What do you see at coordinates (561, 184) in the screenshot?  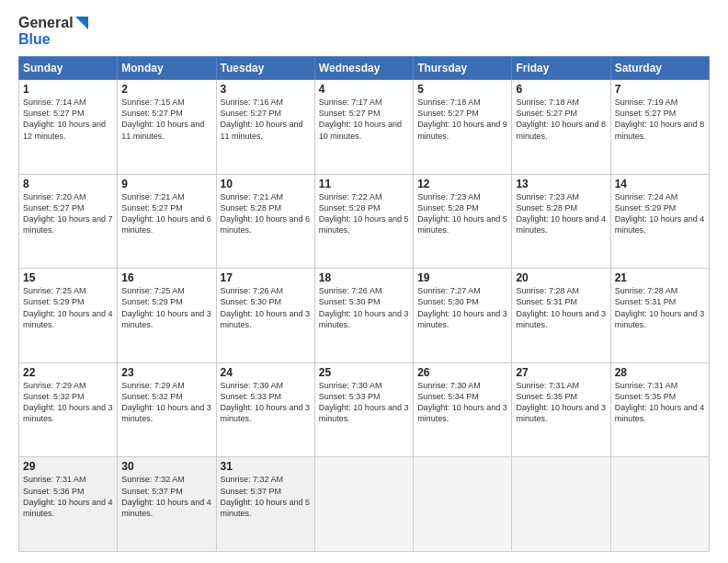 I see `day-number: 13` at bounding box center [561, 184].